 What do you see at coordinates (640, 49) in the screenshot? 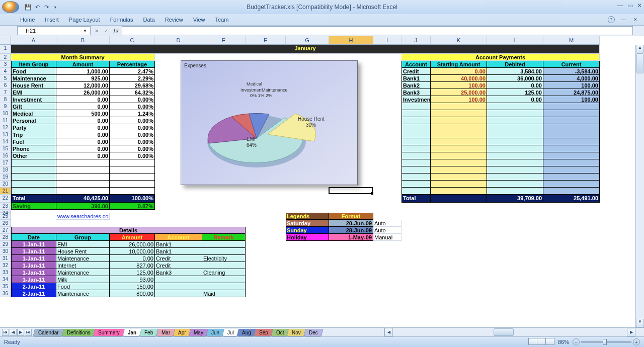
I see `scroll-up-button: ▲` at bounding box center [640, 49].